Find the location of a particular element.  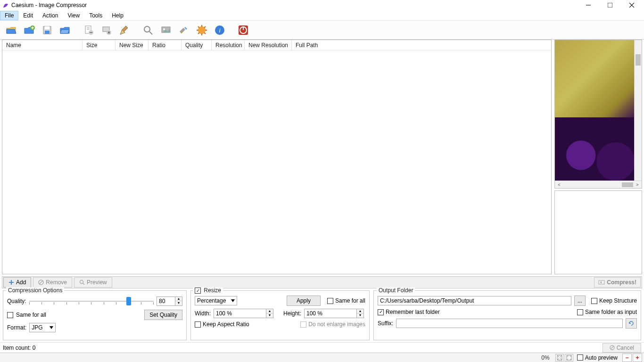

set-quality-button: Set Quality is located at coordinates (163, 315).